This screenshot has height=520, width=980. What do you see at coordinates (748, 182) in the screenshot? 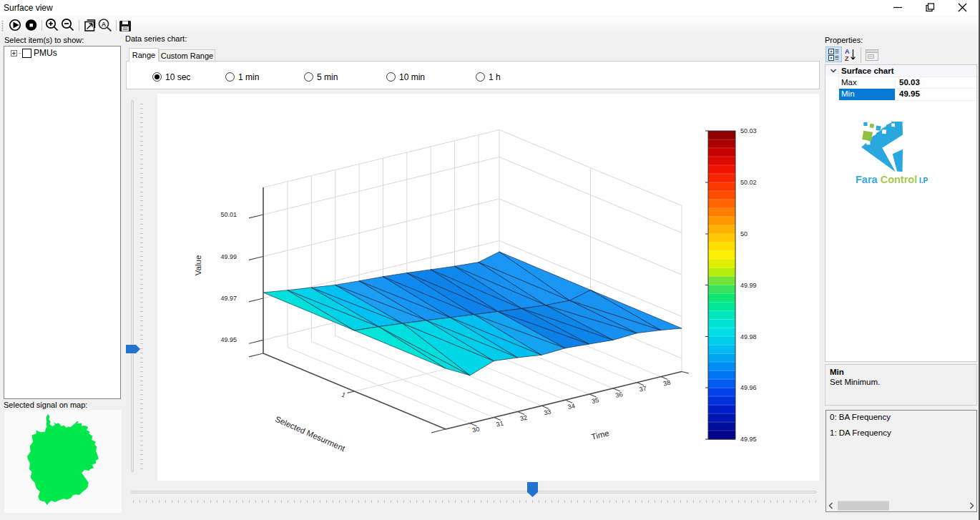
I see `svg-text: 50.02` at bounding box center [748, 182].